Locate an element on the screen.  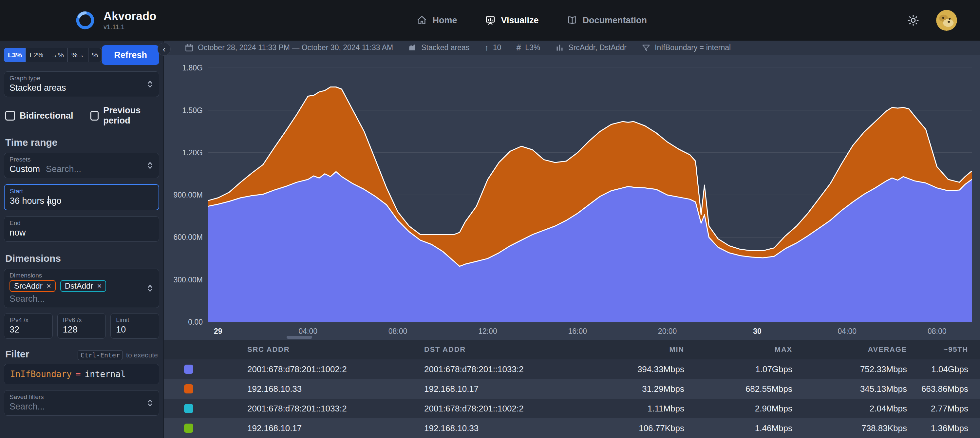
end-label: End is located at coordinates (81, 223).